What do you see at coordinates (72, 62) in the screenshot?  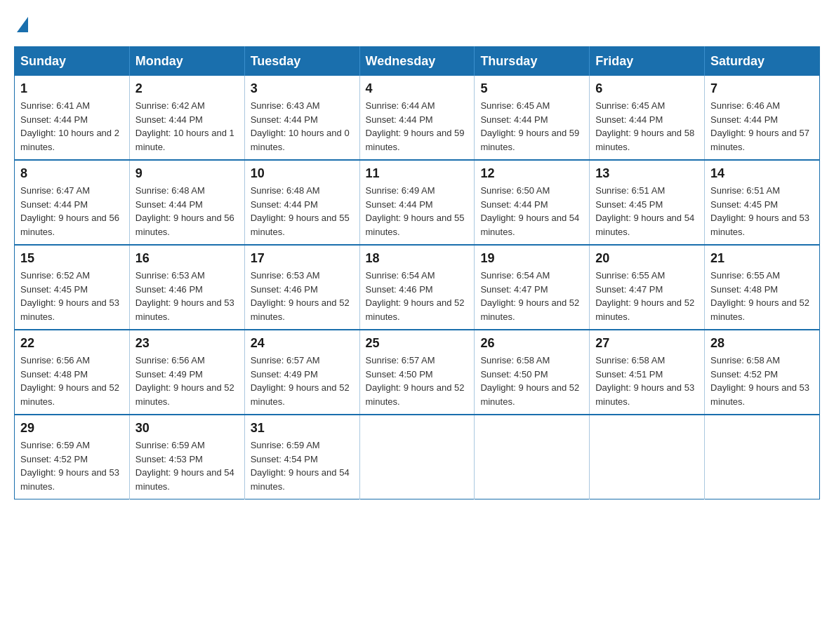 I see `weekday-header-sunday: Sunday` at bounding box center [72, 62].